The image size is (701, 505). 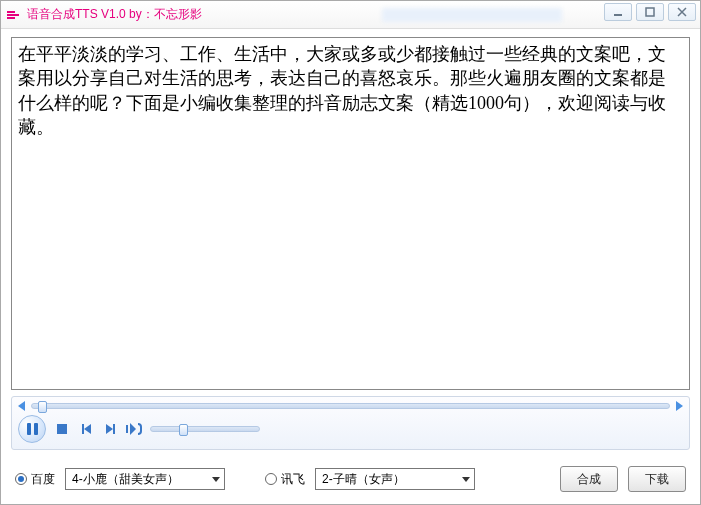 What do you see at coordinates (134, 429) in the screenshot?
I see `volume-icon` at bounding box center [134, 429].